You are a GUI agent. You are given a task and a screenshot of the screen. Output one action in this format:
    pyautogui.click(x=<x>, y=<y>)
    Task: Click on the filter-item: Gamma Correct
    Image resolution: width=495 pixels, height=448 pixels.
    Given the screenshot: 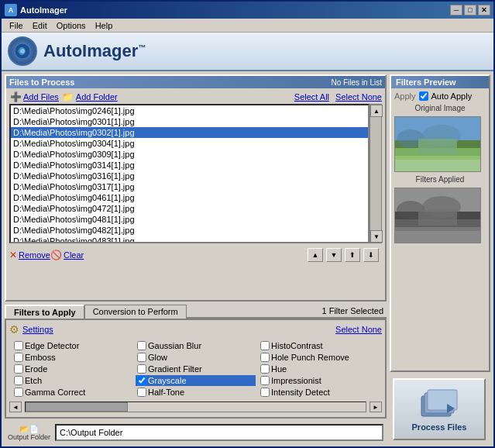 What is the action you would take?
    pyautogui.click(x=73, y=392)
    